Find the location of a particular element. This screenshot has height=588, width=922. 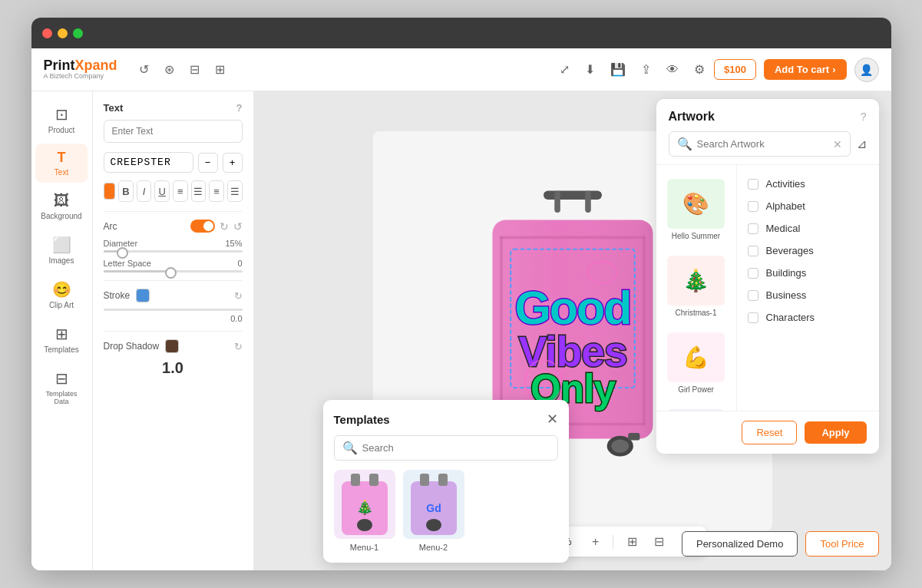

artwork-items-list: 🎨 Hello Summer 🎄 Christmas-1 💪 Girl Powe… is located at coordinates (697, 288).